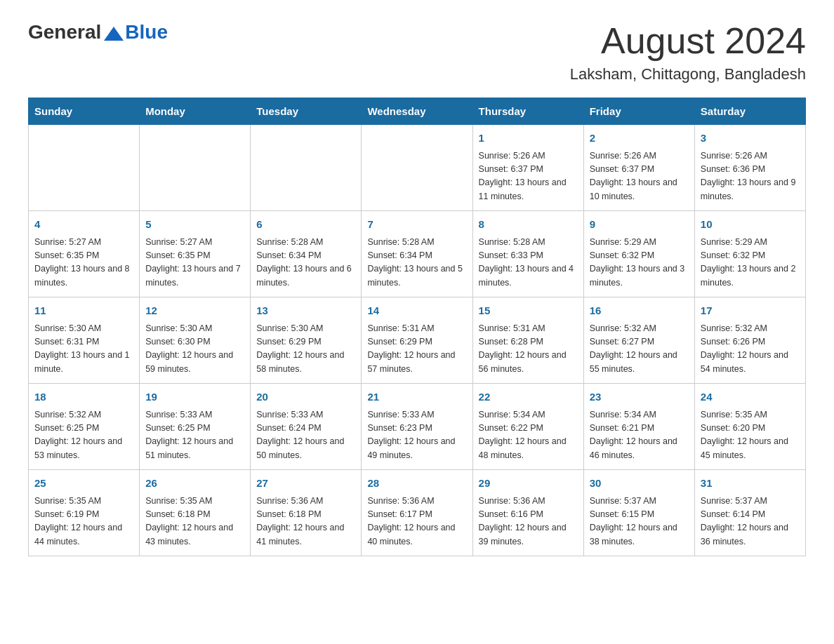 This screenshot has height=644, width=834. What do you see at coordinates (306, 311) in the screenshot?
I see `day-number: 13` at bounding box center [306, 311].